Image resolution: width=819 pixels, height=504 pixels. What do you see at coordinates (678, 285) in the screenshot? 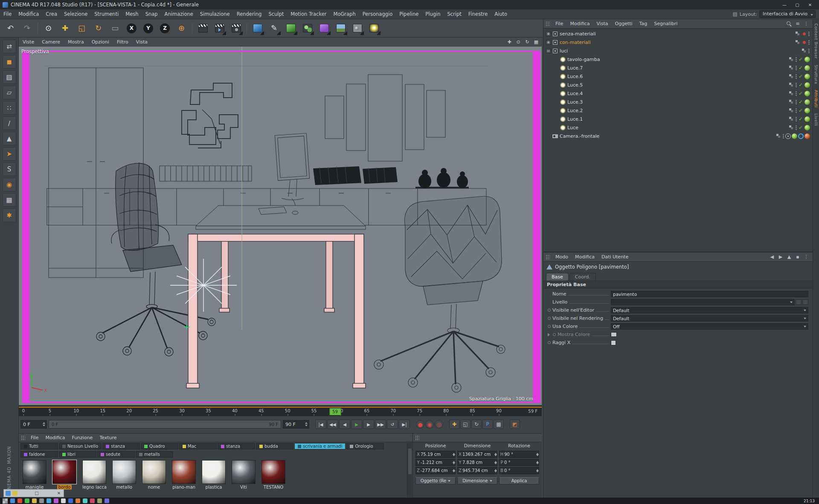
I see `section-header: Proprietà Base` at bounding box center [678, 285].